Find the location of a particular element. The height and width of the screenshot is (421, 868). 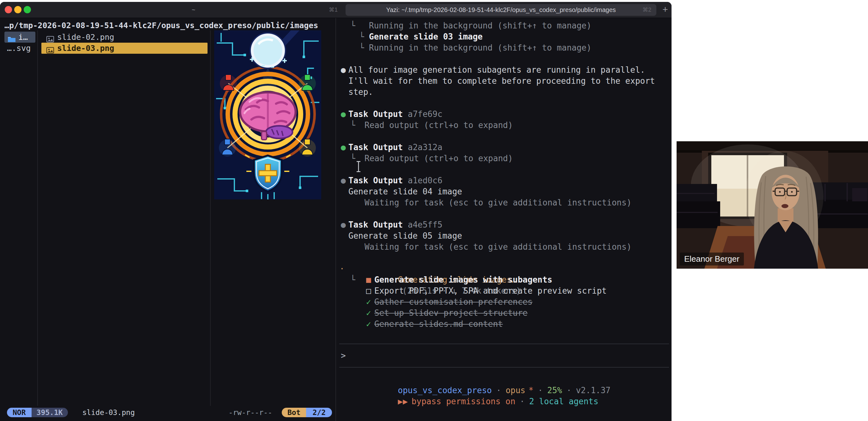

todo-item-active: └ ■ Generate slide images with subagents is located at coordinates (504, 280).